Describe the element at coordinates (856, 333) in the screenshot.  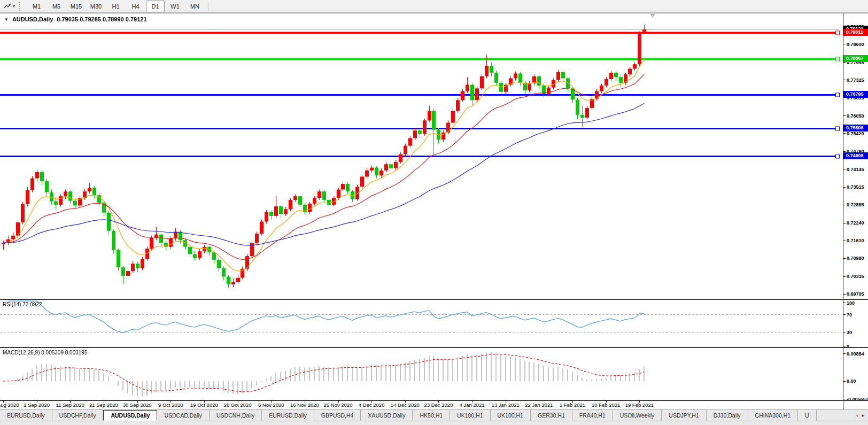
I see `rsi-tick-label: 30` at that location.